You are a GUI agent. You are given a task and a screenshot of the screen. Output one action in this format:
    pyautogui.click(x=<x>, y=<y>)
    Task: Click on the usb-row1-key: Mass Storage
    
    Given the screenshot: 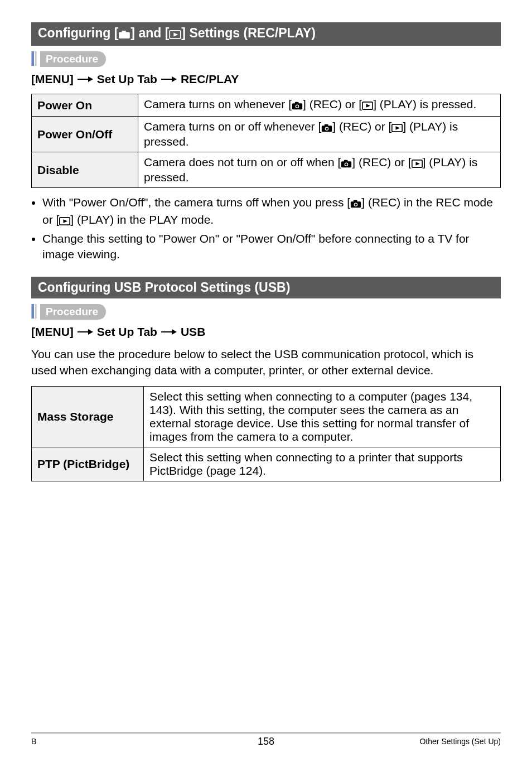 What is the action you would take?
    pyautogui.click(x=88, y=417)
    